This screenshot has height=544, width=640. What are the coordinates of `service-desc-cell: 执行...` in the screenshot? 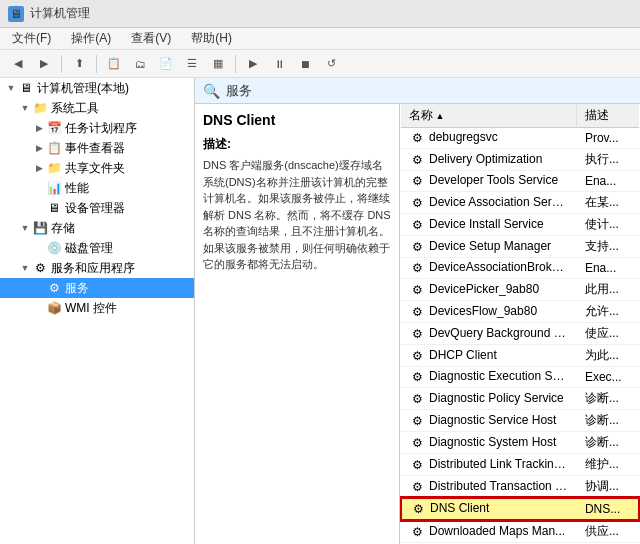 It's located at (608, 160).